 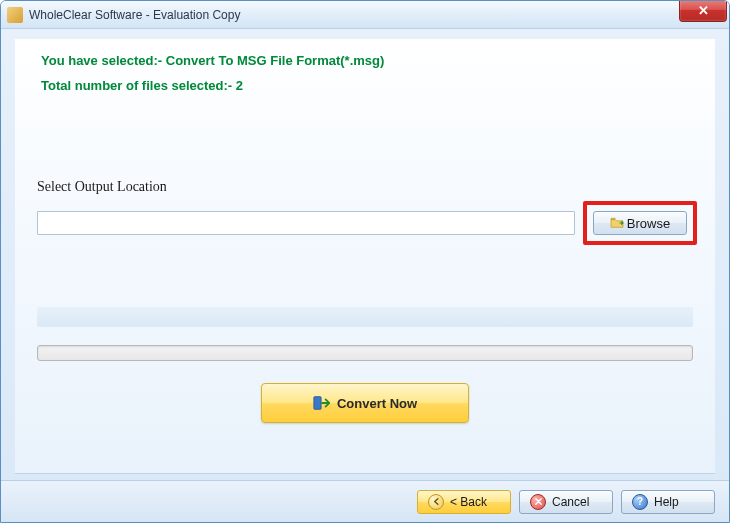 I want to click on cancel-button: Cancel, so click(x=566, y=502).